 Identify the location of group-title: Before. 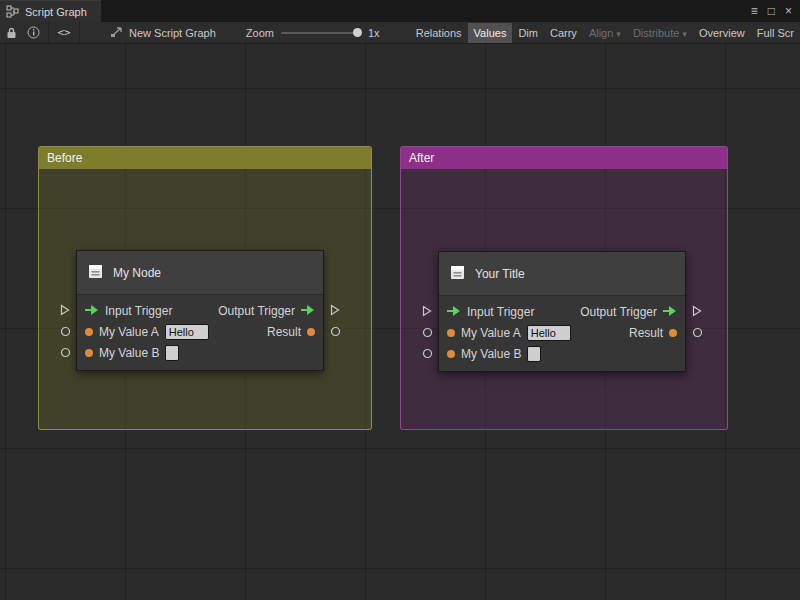
(64, 158).